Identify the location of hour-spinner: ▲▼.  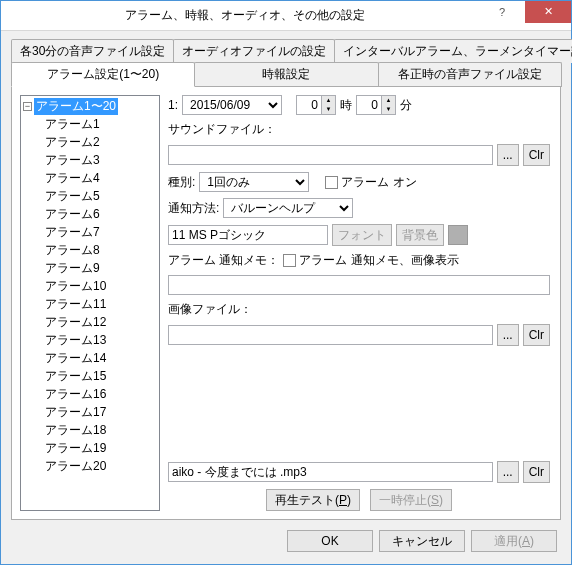
(316, 105).